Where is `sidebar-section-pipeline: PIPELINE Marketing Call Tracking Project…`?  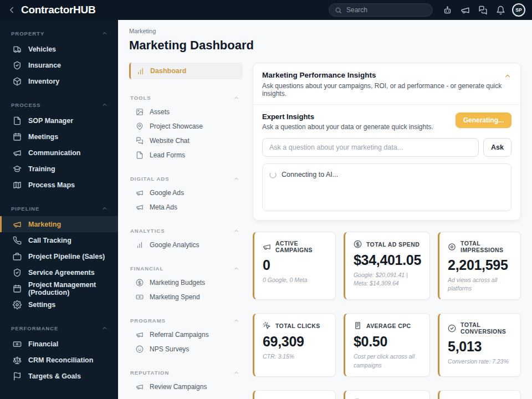
sidebar-section-pipeline: PIPELINE Marketing Call Tracking Project… is located at coordinates (59, 257).